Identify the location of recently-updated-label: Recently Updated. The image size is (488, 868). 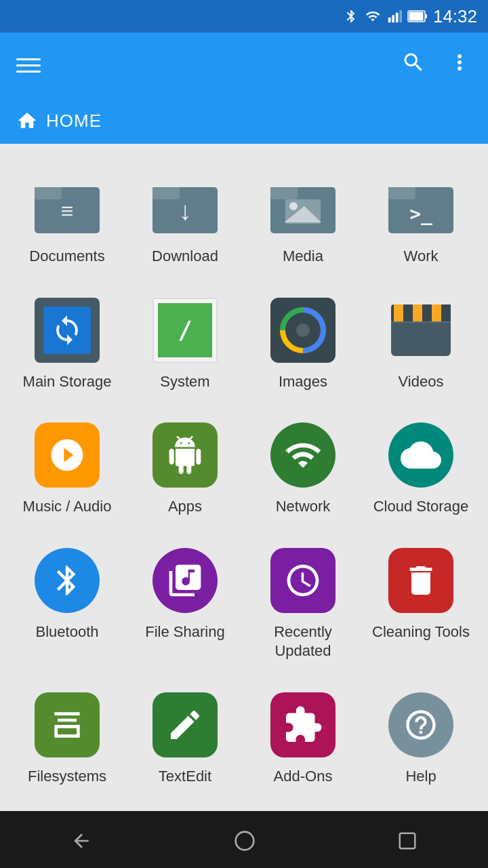
(303, 642).